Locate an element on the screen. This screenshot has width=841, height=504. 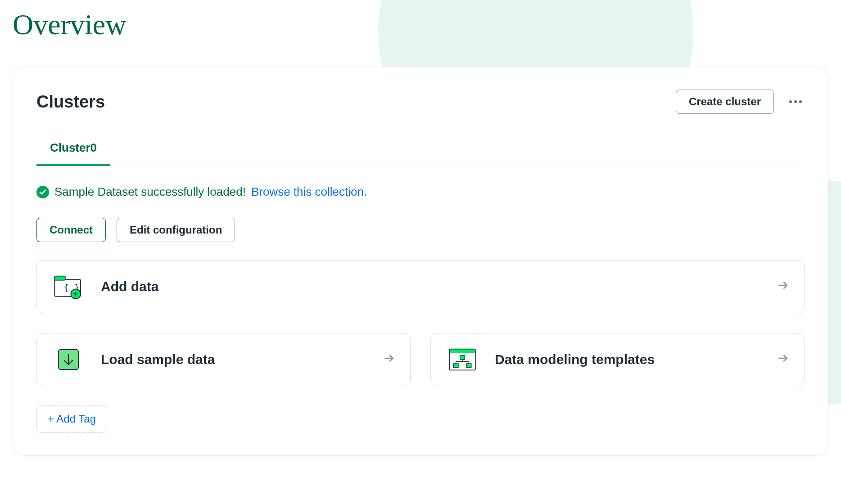
more-options-icon is located at coordinates (796, 102).